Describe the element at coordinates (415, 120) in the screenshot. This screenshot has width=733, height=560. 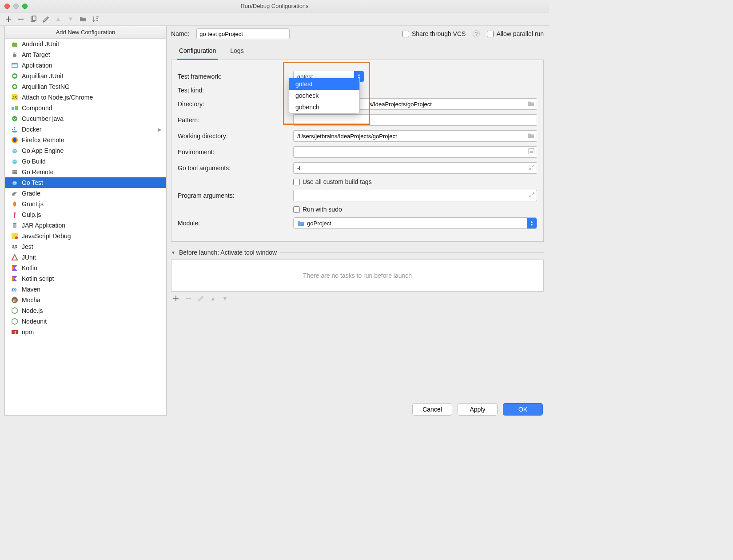
I see `pattern-input` at that location.